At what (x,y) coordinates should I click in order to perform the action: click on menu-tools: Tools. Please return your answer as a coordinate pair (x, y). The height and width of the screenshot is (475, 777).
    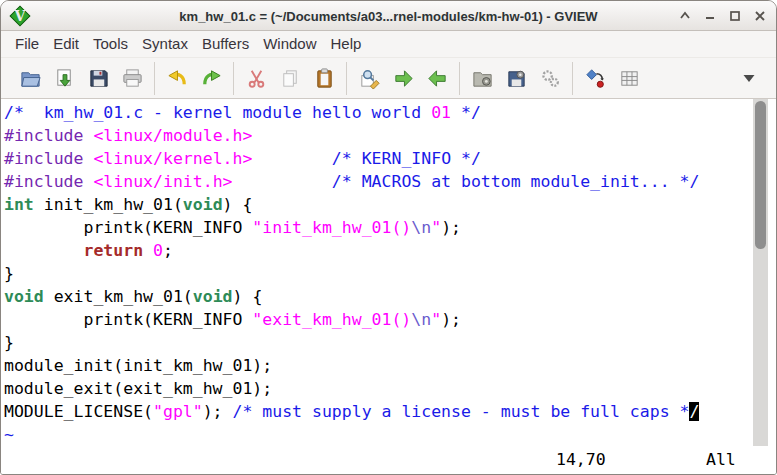
    Looking at the image, I should click on (110, 44).